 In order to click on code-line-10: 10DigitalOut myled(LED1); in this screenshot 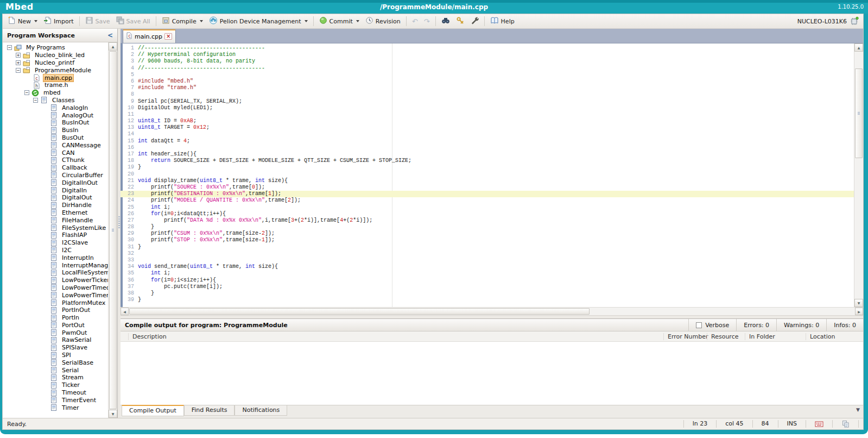, I will do `click(487, 108)`.